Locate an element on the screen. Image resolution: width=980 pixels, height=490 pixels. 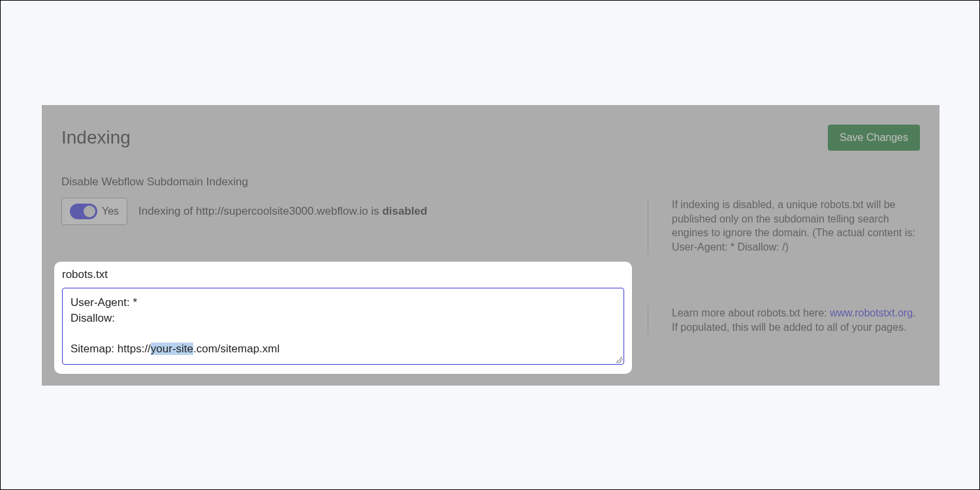
indexing-status-text: Indexing of http://supercoolsite3000.web… is located at coordinates (283, 211).